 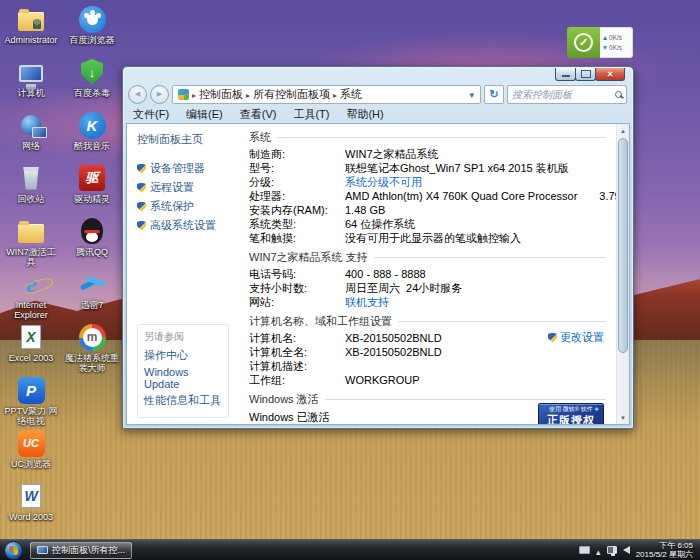 What do you see at coordinates (14, 550) in the screenshot?
I see `start-button` at bounding box center [14, 550].